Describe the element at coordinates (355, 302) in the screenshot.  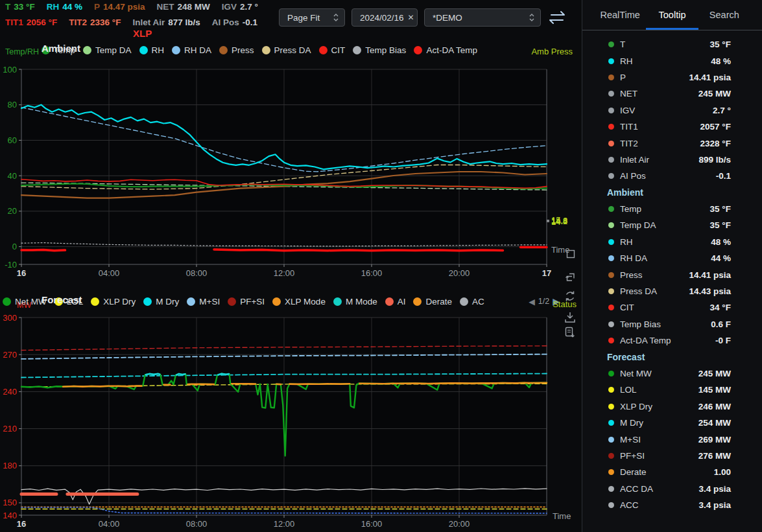
I see `legend-item-m-mode: M Mode` at that location.